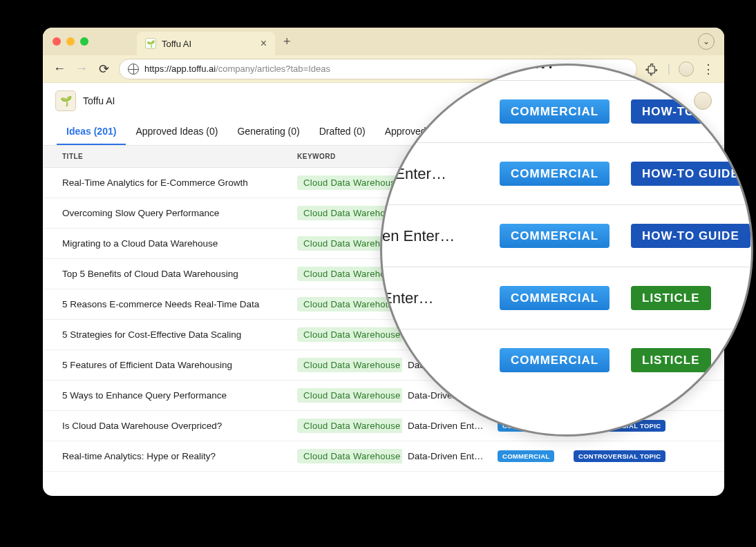 The width and height of the screenshot is (756, 547). Describe the element at coordinates (174, 243) in the screenshot. I see `cell-title: Migrating to a Cloud Data Warehouse` at that location.